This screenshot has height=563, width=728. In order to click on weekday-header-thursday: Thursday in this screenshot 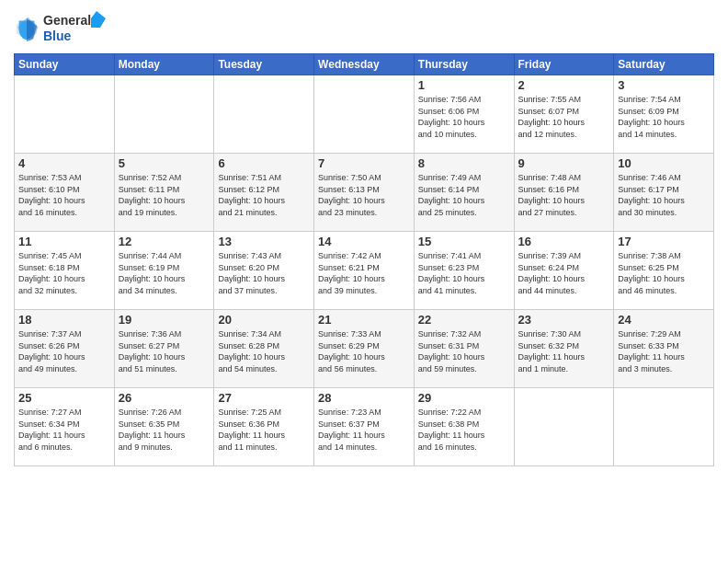, I will do `click(463, 64)`.